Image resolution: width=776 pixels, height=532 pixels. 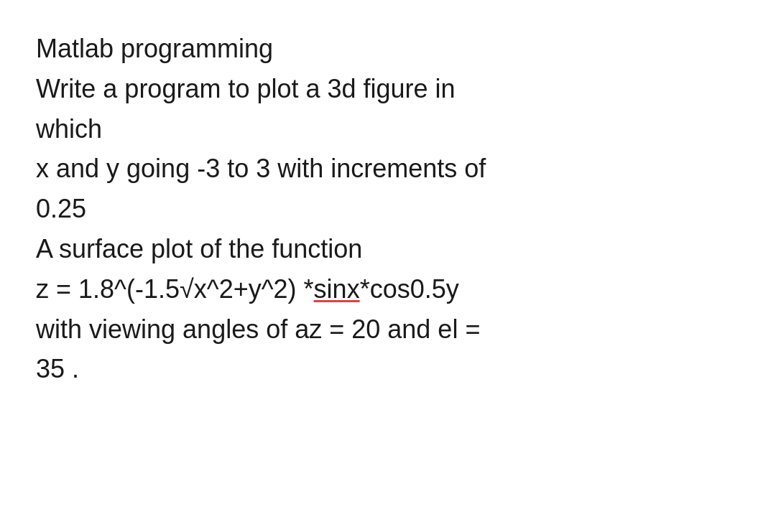 What do you see at coordinates (337, 289) in the screenshot?
I see `sinx-text: sinx` at bounding box center [337, 289].